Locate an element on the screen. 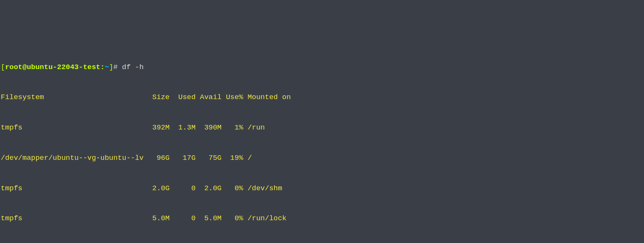 This screenshot has width=644, height=243. df-header: Filesystem Size Used Avail Use% Mounted … is located at coordinates (322, 97).